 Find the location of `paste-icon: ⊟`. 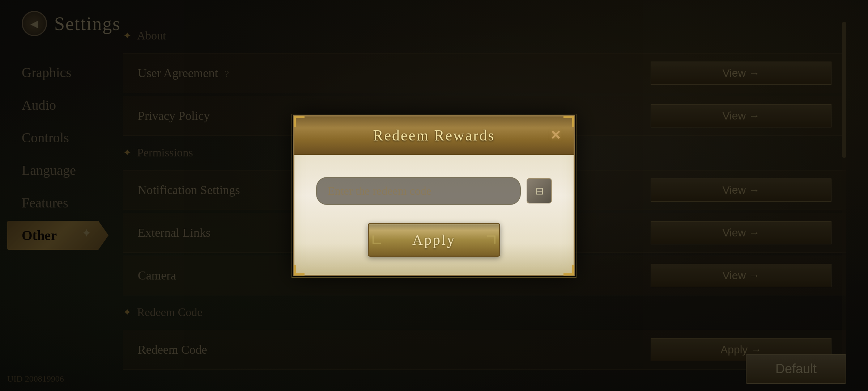

paste-icon: ⊟ is located at coordinates (540, 191).